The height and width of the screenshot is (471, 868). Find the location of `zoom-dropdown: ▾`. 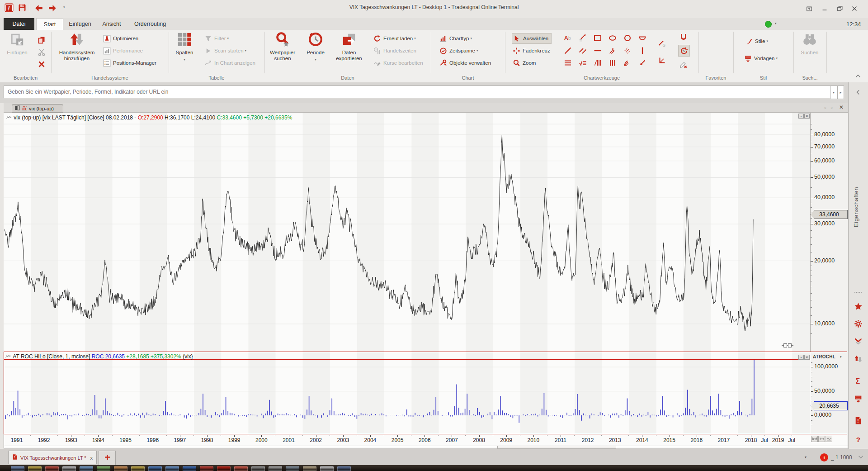

zoom-dropdown: ▾ is located at coordinates (807, 457).